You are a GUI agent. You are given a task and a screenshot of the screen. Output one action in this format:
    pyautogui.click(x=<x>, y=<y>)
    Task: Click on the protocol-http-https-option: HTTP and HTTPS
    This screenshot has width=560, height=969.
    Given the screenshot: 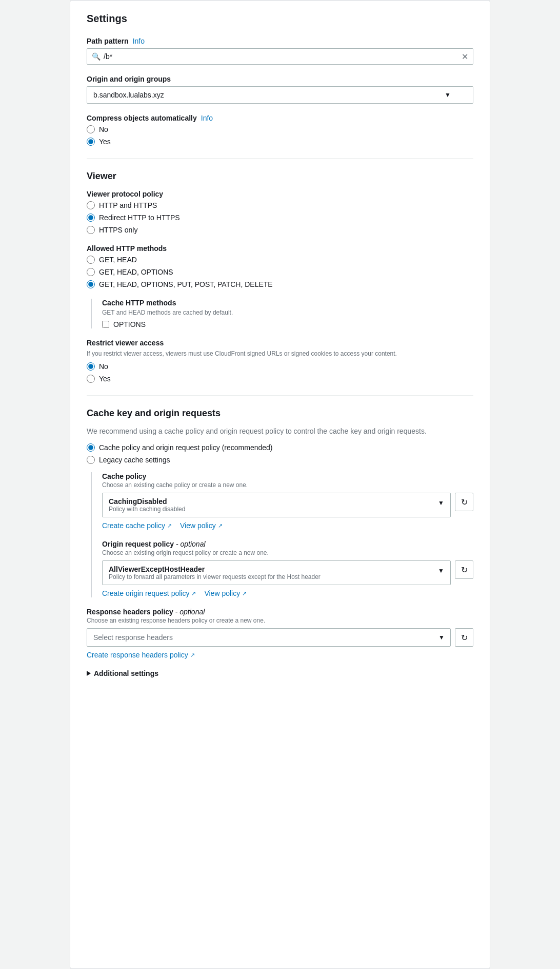 What is the action you would take?
    pyautogui.click(x=280, y=205)
    